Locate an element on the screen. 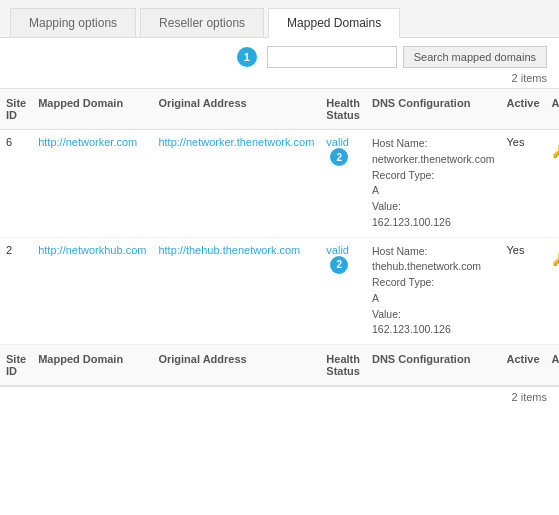  col-site-id: Site ID is located at coordinates (16, 110).